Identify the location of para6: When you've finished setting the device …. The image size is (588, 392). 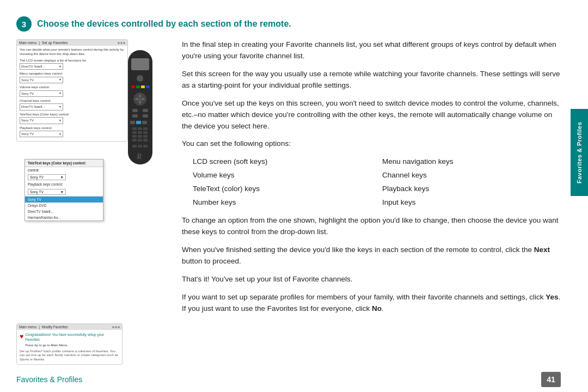
(371, 256).